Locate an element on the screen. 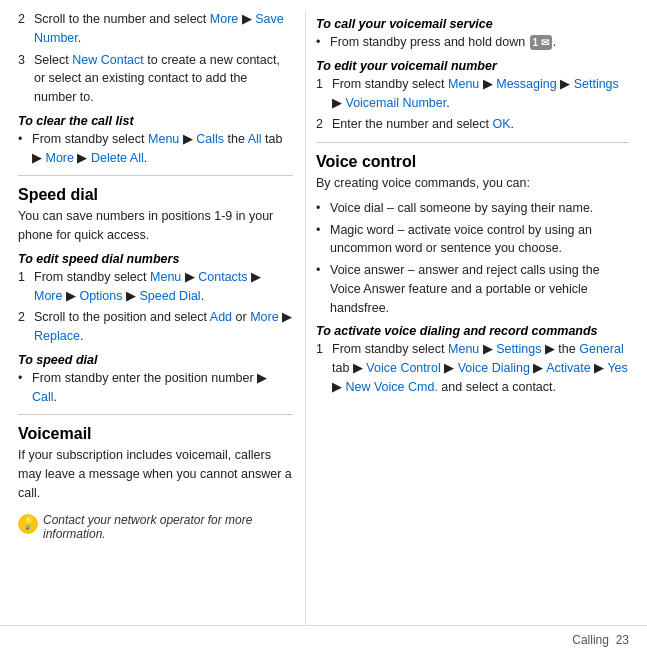  voice-control-title: Voice control is located at coordinates (472, 162).